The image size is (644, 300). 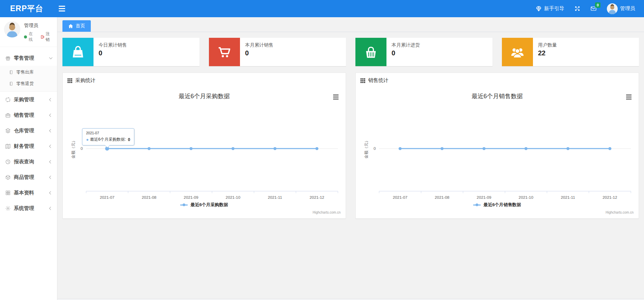 What do you see at coordinates (113, 45) in the screenshot?
I see `stat-card-label: 今日累计销售` at bounding box center [113, 45].